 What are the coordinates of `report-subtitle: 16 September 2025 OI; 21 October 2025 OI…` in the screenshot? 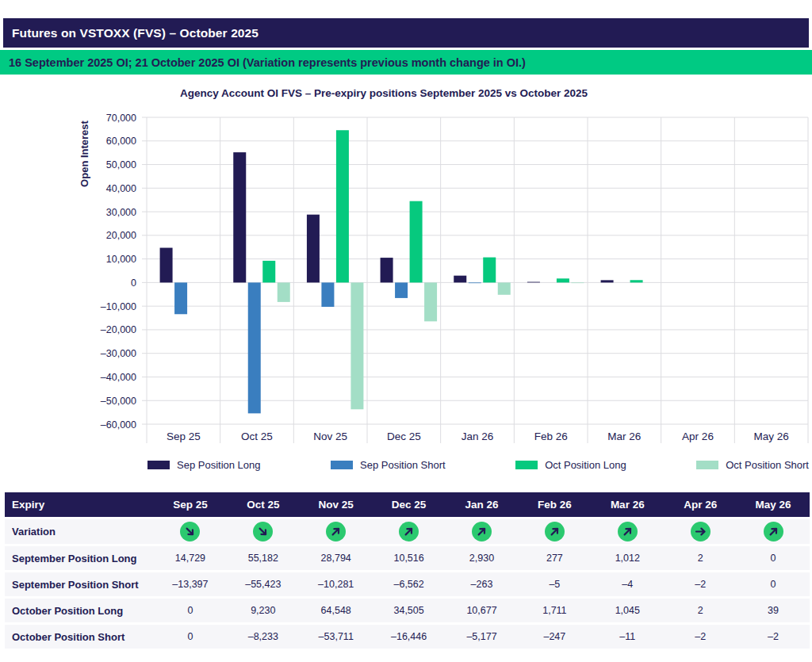 It's located at (267, 63).